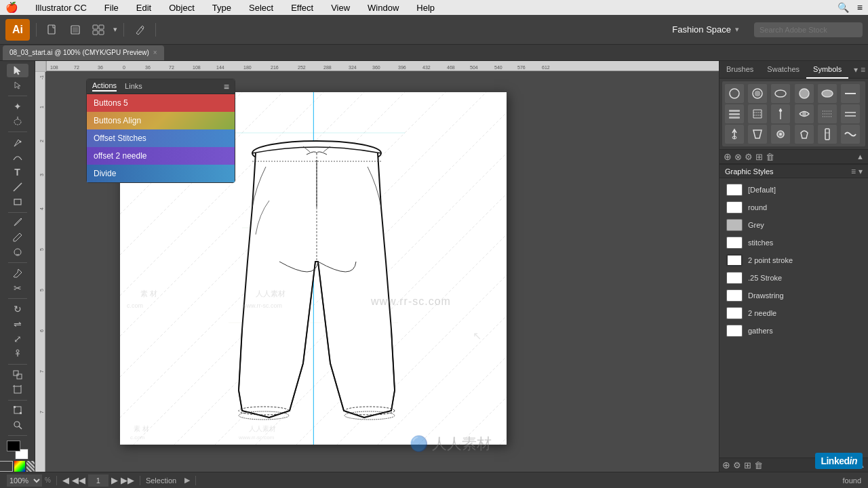 This screenshot has width=868, height=488. I want to click on gs-item-25stroke: .25 Stroke, so click(793, 278).